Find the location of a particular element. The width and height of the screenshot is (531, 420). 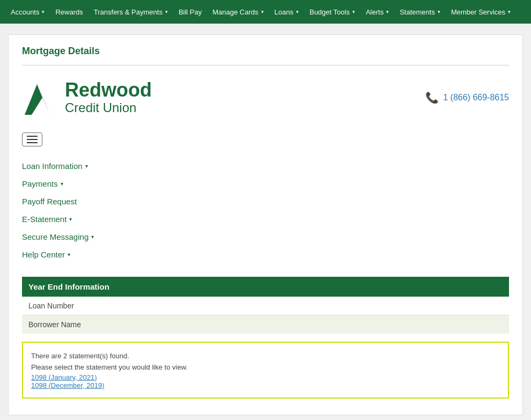

statement-box: There are 2 statement(s) found. Please s… is located at coordinates (266, 370).